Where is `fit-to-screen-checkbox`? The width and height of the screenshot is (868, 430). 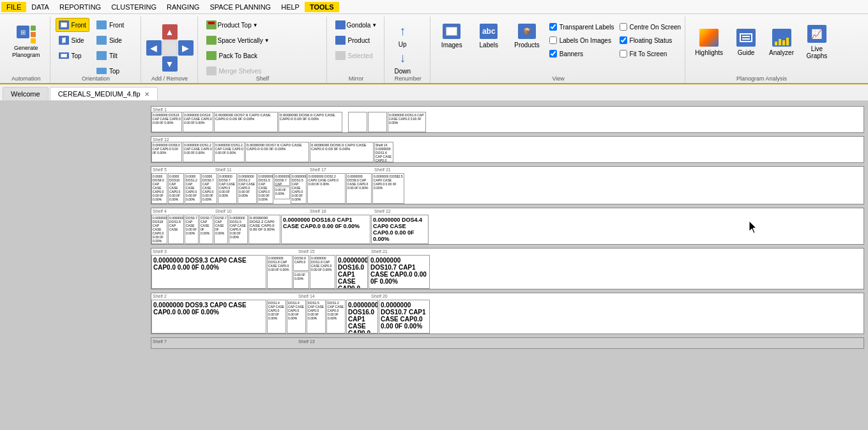 fit-to-screen-checkbox is located at coordinates (623, 54).